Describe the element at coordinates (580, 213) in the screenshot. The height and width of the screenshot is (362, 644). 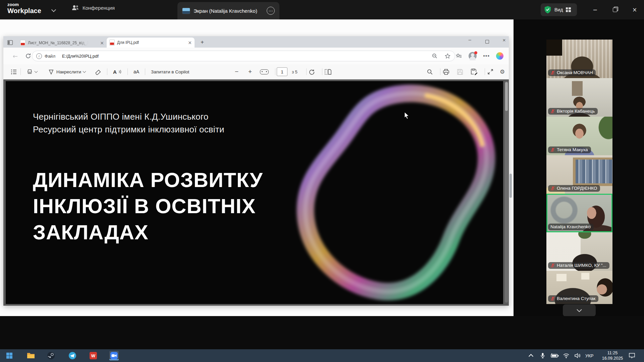
I see `participant-tile-active-speaker: Natalija Kravchenko` at that location.